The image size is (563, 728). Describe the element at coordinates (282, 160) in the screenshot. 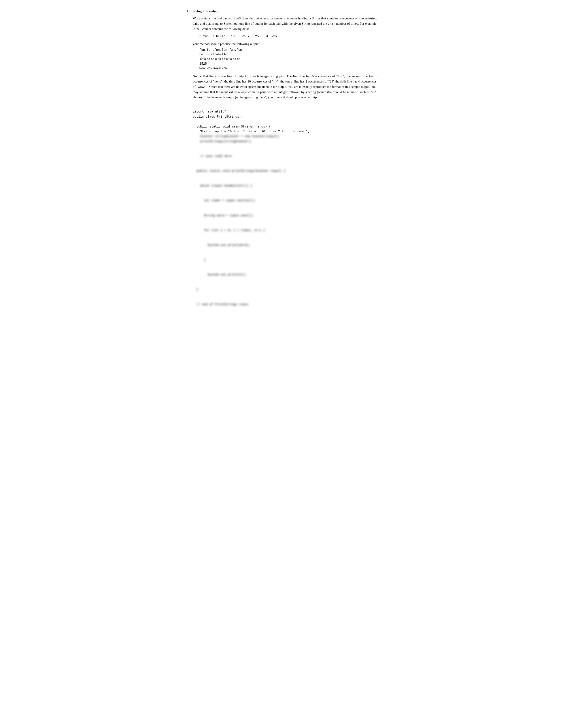

I see `page-content: 1. String Processing Write a static meth…` at that location.